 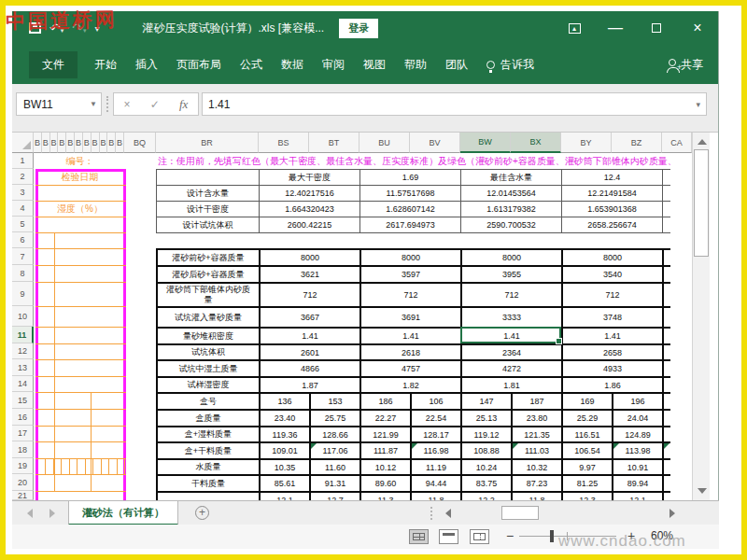 What do you see at coordinates (310, 353) in the screenshot?
I see `cell: 2601` at bounding box center [310, 353].